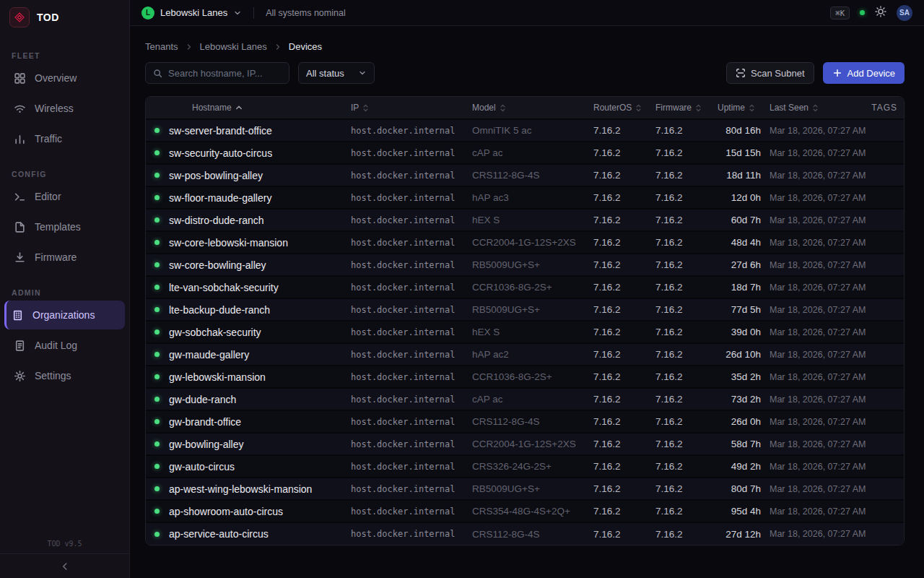 The image size is (924, 578). Describe the element at coordinates (20, 108) in the screenshot. I see `wifi-icon` at that location.